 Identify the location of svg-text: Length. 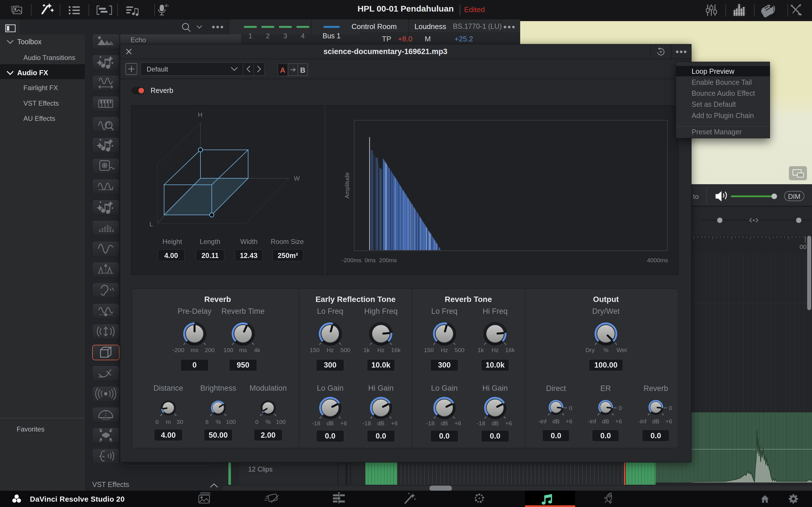
(210, 241).